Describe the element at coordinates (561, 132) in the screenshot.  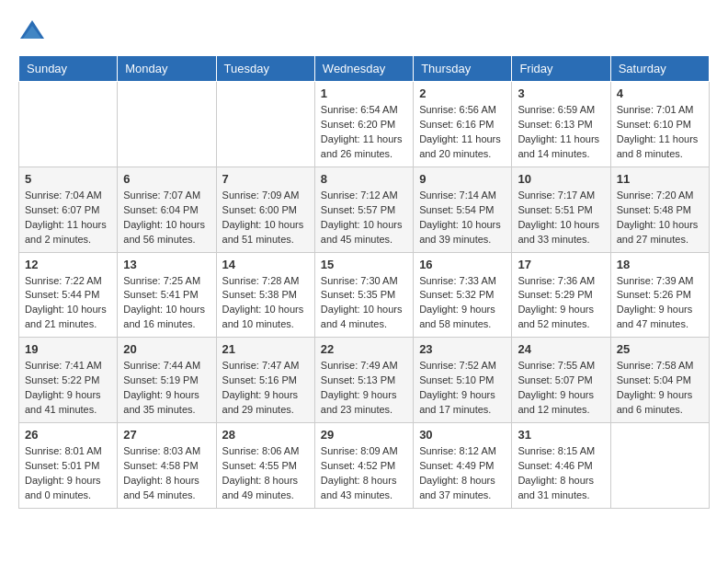
I see `day-info: Sunrise: 6:59 AMSunset: 6:13 PMDaylight:…` at that location.